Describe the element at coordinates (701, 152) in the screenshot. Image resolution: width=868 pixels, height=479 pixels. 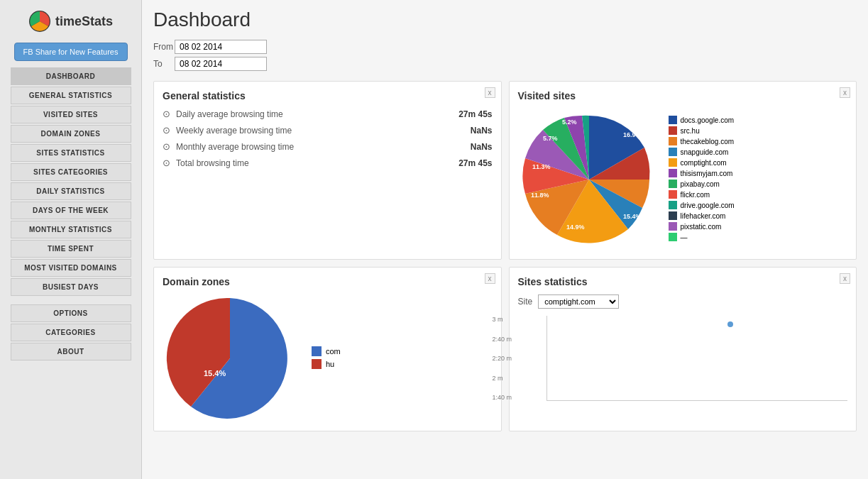
I see `legend-item-3: snapguide.com` at that location.